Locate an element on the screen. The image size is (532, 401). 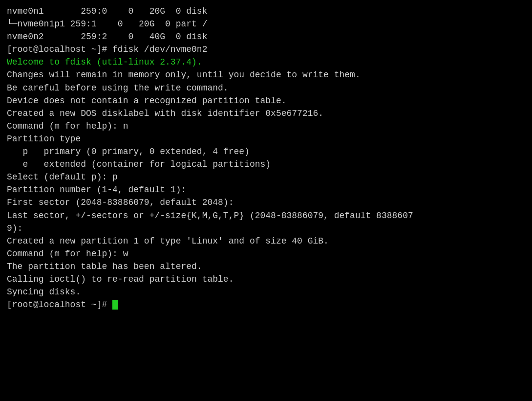
terminal-line: Select (default p): p is located at coordinates (266, 177).